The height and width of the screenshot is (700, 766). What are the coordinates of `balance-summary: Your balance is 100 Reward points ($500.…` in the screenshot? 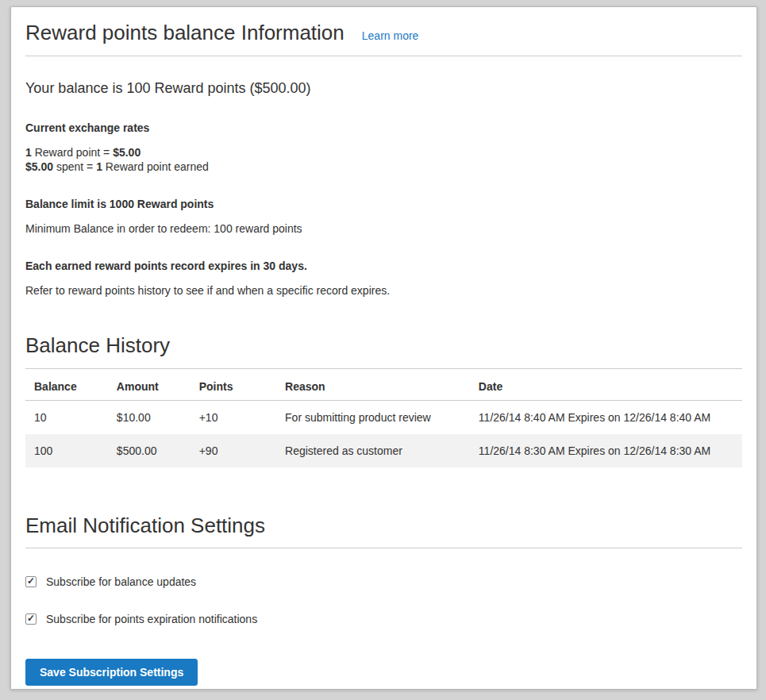 It's located at (384, 88).